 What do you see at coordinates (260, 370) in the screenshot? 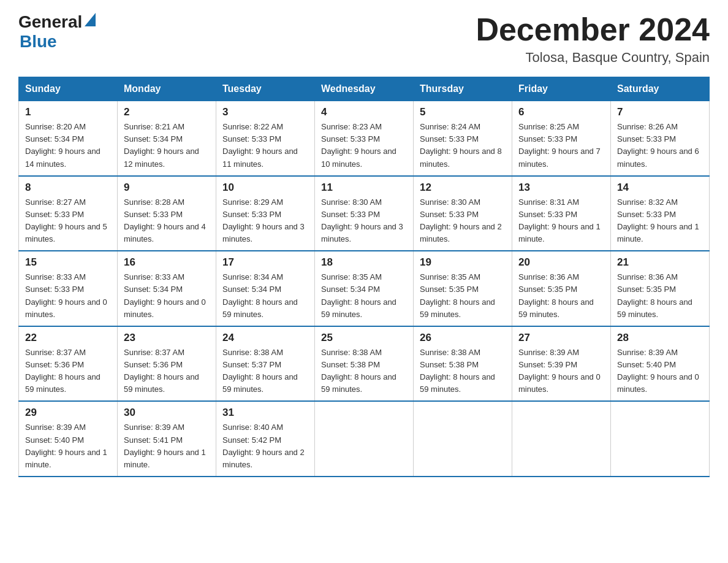
I see `day-info: Sunrise: 8:38 AMSunset: 5:37 PMDaylight:…` at bounding box center [260, 370].